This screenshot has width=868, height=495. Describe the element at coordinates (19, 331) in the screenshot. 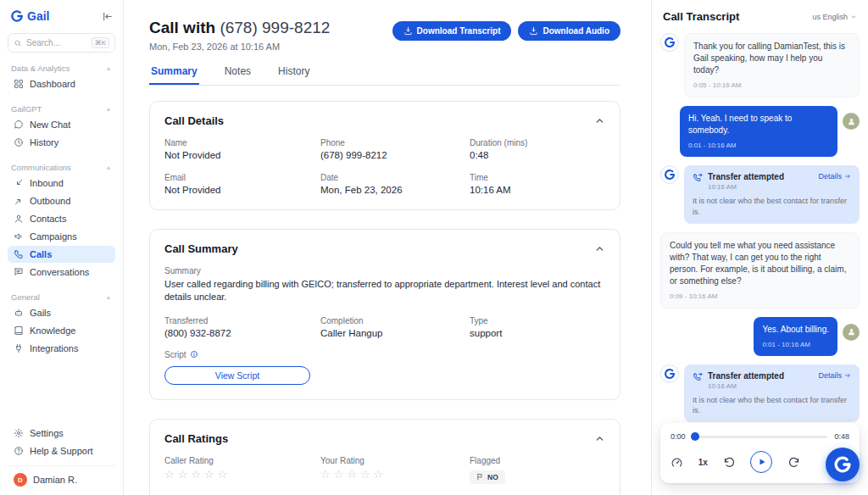

I see `knowledge-icon` at that location.